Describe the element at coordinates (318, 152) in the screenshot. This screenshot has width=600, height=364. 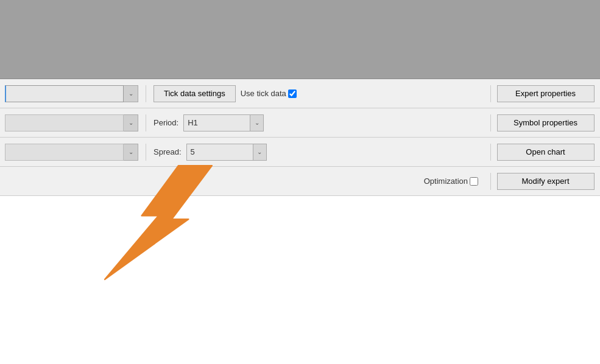
I see `middle-col-row3: Spread: 123 5101520 ⌄` at that location.